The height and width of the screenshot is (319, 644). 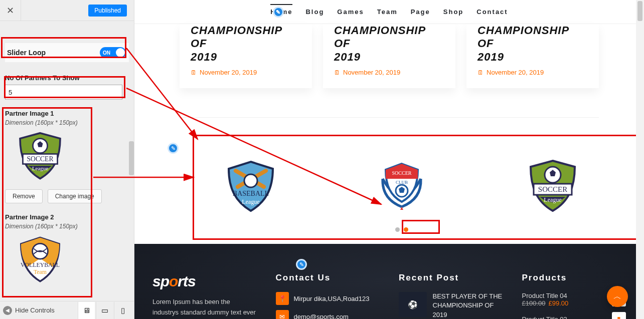 I want to click on close-icon: ✕, so click(x=10, y=11).